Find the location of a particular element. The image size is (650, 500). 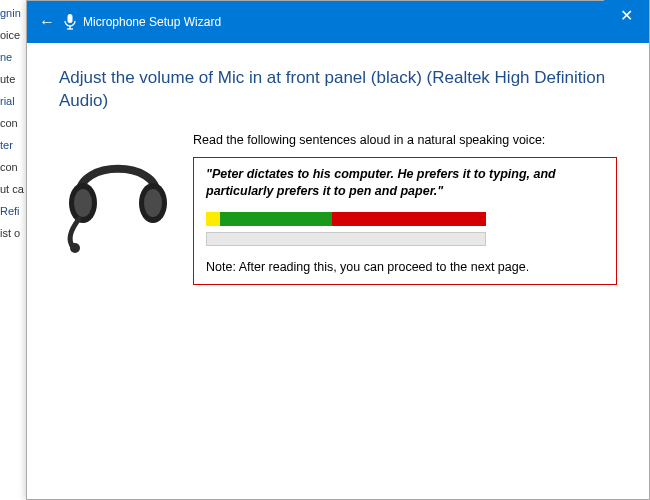

note-text: Note: After reading this, you can procee… is located at coordinates (405, 267).